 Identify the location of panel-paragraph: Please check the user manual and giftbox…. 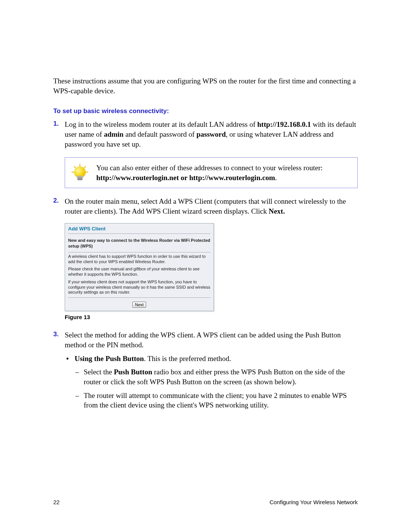
(139, 272).